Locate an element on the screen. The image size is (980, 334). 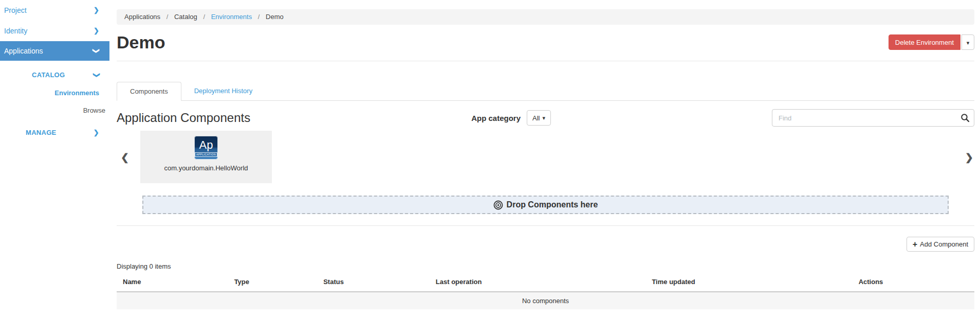
delete-environment-button-group: Delete Environment ▾ is located at coordinates (931, 42).